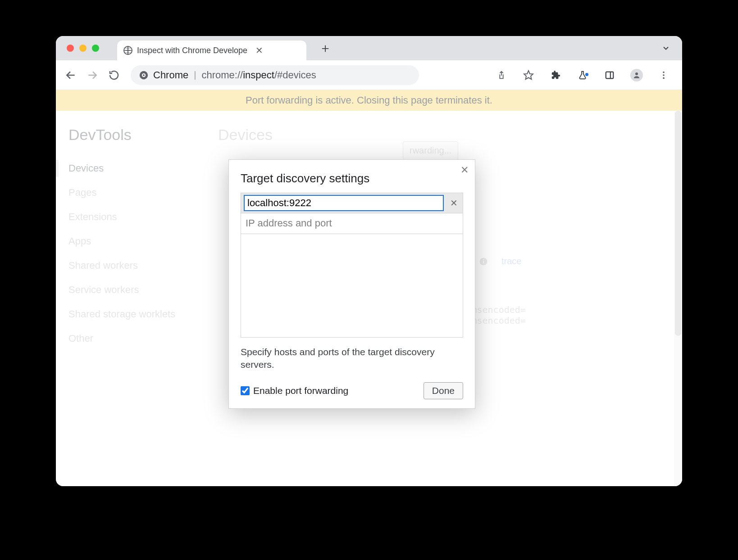 Image resolution: width=738 pixels, height=560 pixels. I want to click on share-icon, so click(501, 75).